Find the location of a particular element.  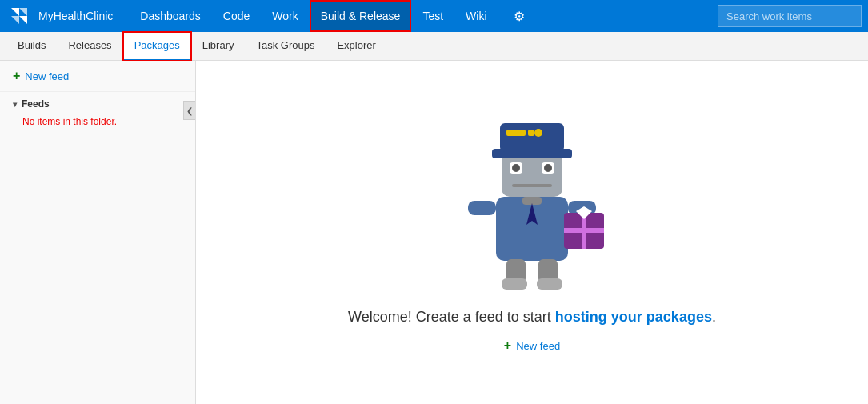

sub-navigation: Builds Releases Packages Library Task Gr… is located at coordinates (434, 46).